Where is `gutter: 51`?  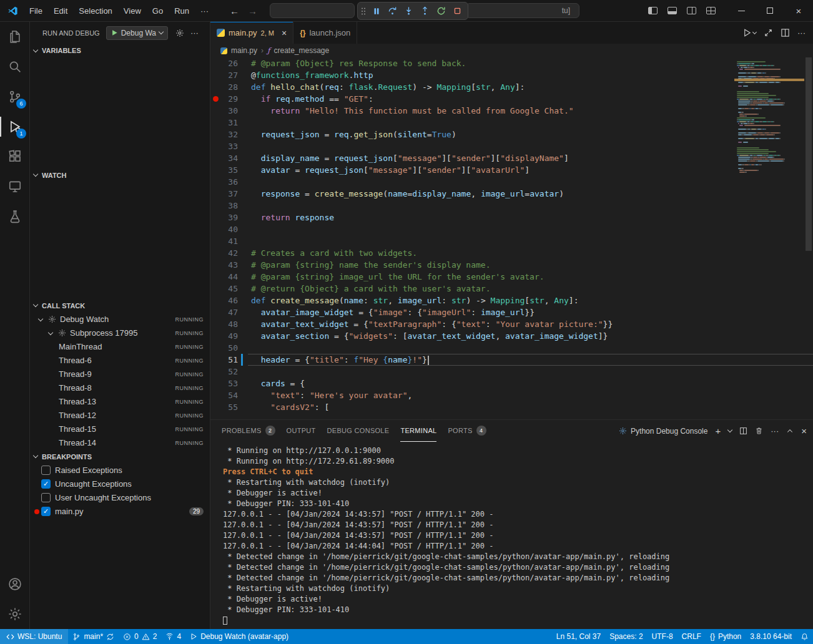 gutter: 51 is located at coordinates (227, 359).